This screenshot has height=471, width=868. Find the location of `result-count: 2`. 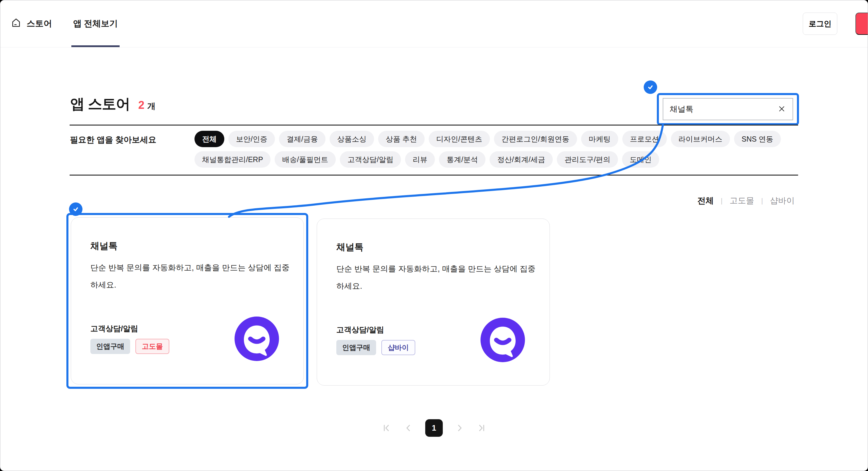

result-count: 2 is located at coordinates (142, 105).